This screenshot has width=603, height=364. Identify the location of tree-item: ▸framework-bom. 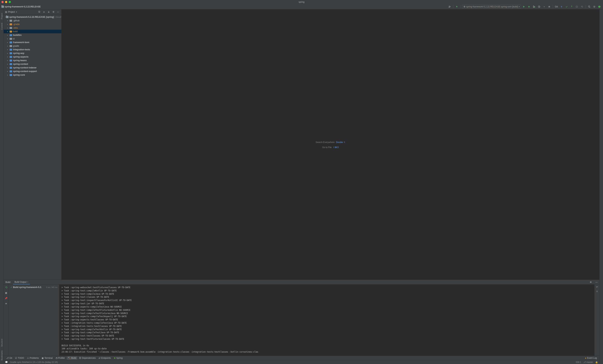
(33, 42).